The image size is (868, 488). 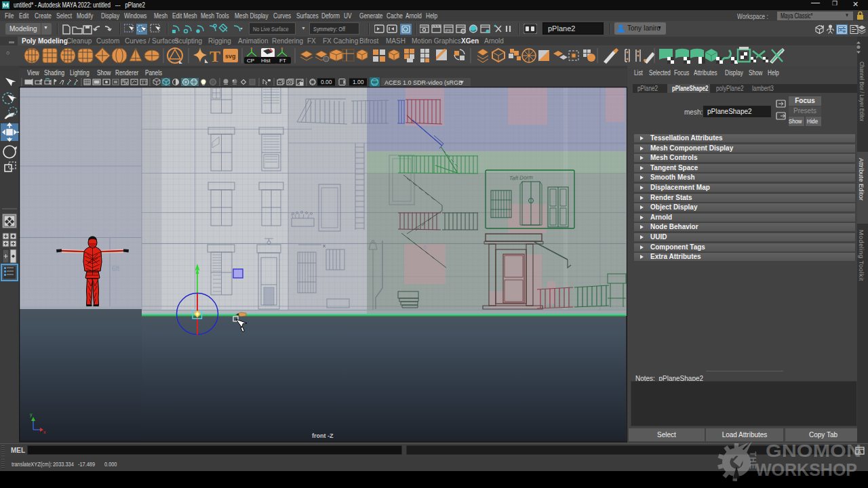 I want to click on svg-text: FT, so click(x=283, y=61).